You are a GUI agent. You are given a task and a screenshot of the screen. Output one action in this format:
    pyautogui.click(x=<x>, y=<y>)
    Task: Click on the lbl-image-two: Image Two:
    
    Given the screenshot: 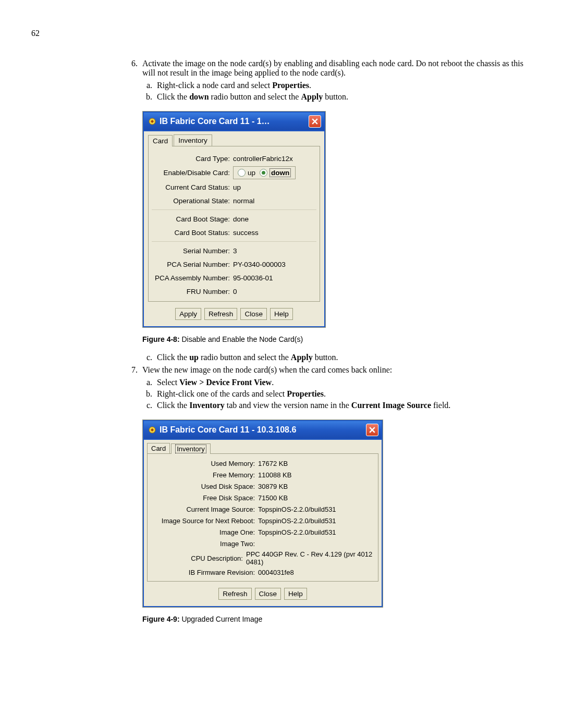 What is the action you would take?
    pyautogui.click(x=204, y=544)
    